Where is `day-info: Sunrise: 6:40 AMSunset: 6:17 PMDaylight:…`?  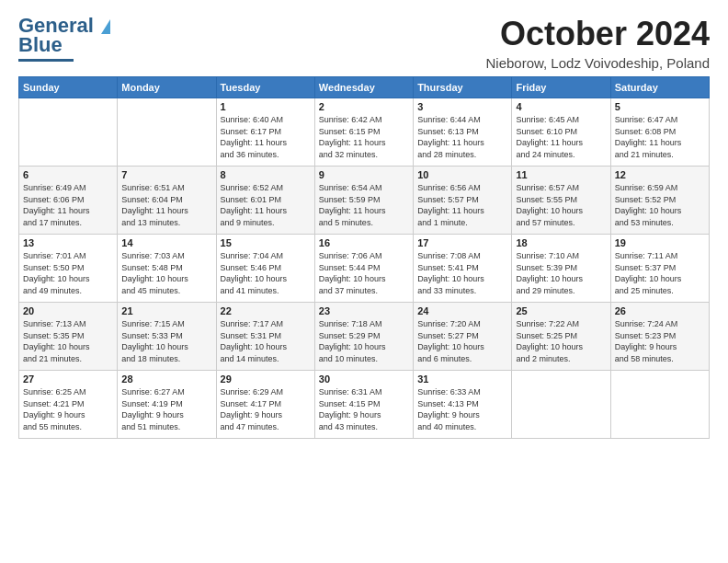
day-info: Sunrise: 6:40 AMSunset: 6:17 PMDaylight:… is located at coordinates (266, 137).